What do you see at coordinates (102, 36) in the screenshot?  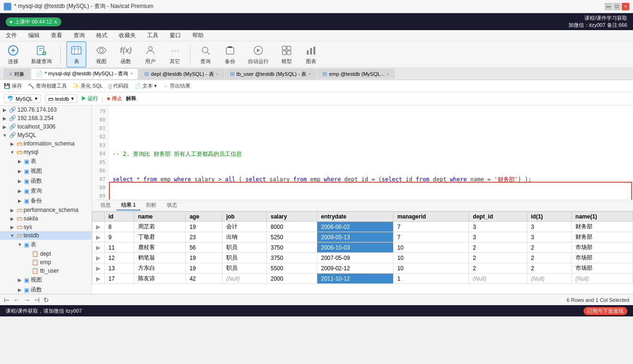 I see `menu-format: 格式` at bounding box center [102, 36].